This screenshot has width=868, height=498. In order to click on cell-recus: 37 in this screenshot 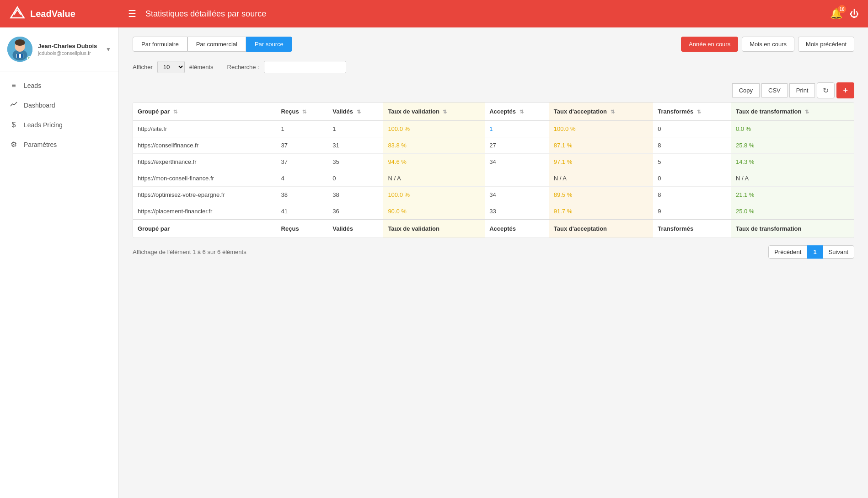, I will do `click(303, 162)`.